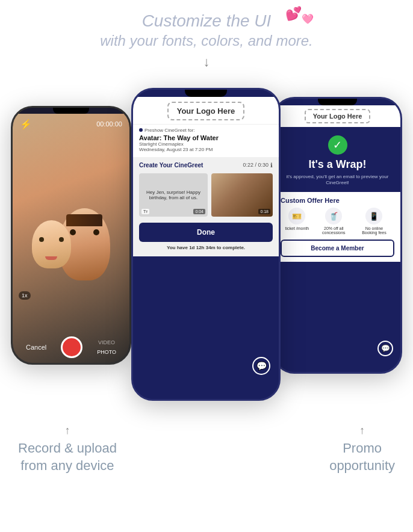 Image resolution: width=413 pixels, height=532 pixels. Describe the element at coordinates (264, 212) in the screenshot. I see `clip-video-duration: 0:18` at that location.